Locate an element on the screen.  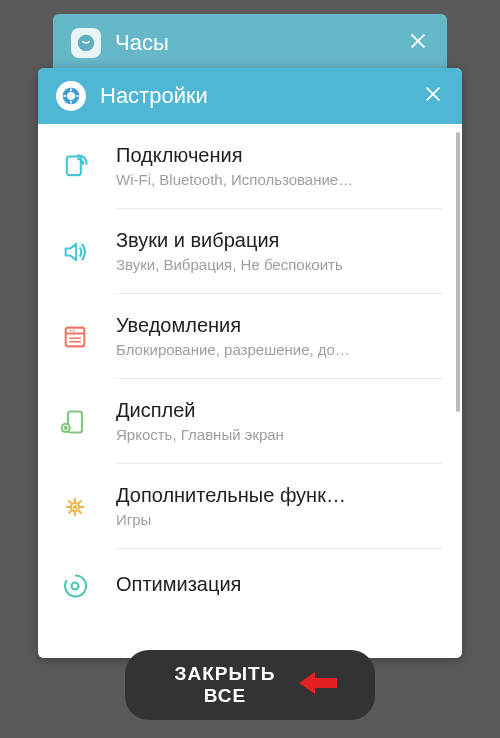
setting-title: Подключения is located at coordinates (279, 156).